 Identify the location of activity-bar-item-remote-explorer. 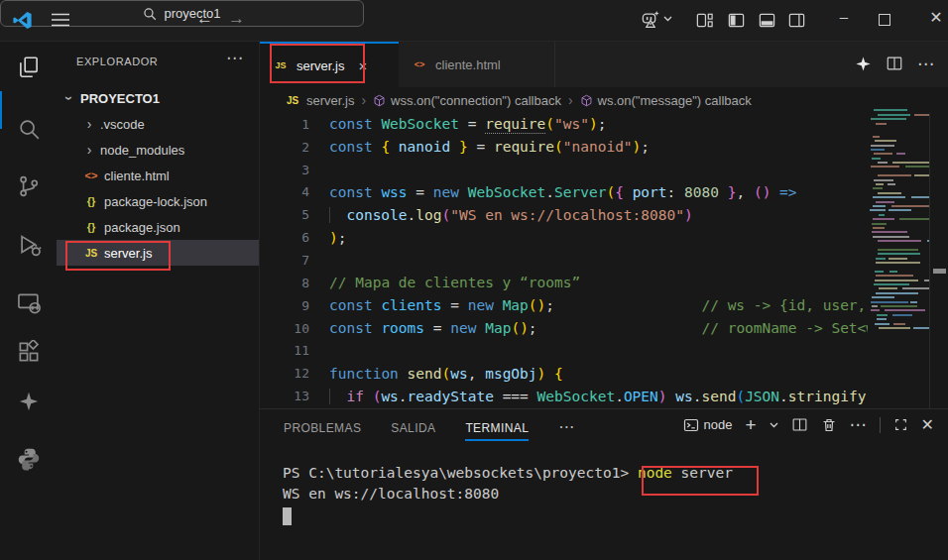
(29, 302).